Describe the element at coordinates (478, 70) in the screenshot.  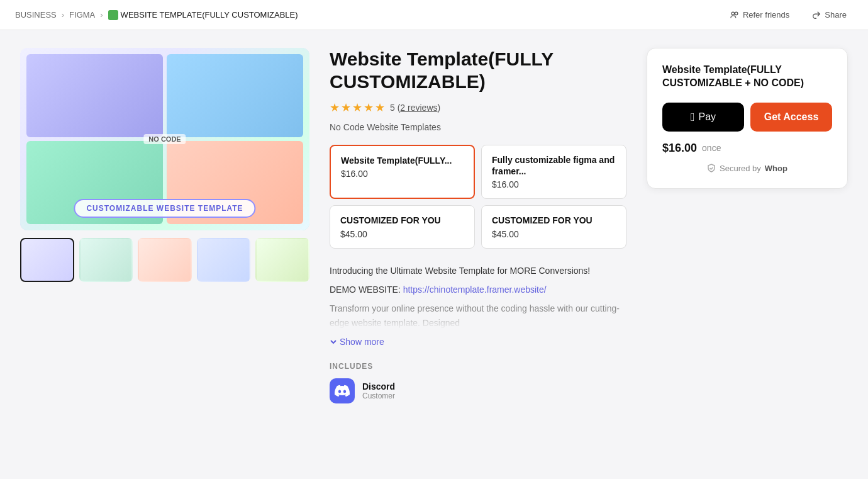
I see `product-title: Website Template(FULLY CUSTOMIZABLE)` at that location.